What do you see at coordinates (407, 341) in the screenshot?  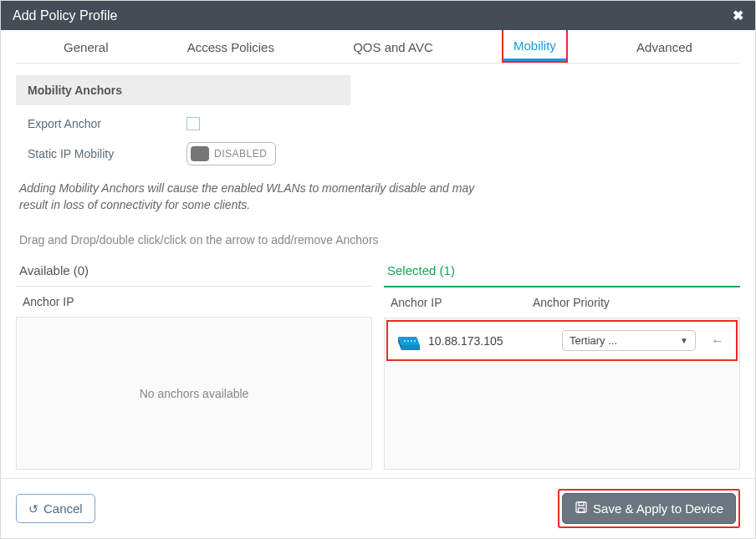 I see `device-icon` at bounding box center [407, 341].